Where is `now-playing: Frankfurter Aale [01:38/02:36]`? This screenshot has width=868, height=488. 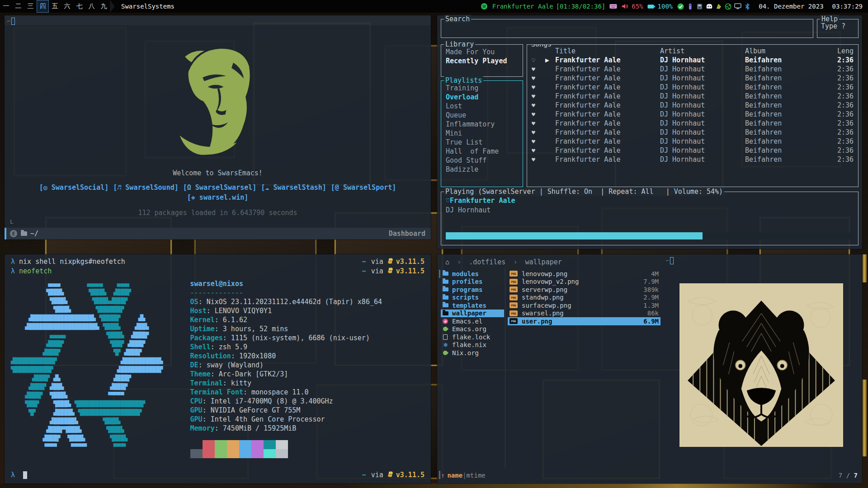 now-playing: Frankfurter Aale [01:38/02:36] is located at coordinates (549, 6).